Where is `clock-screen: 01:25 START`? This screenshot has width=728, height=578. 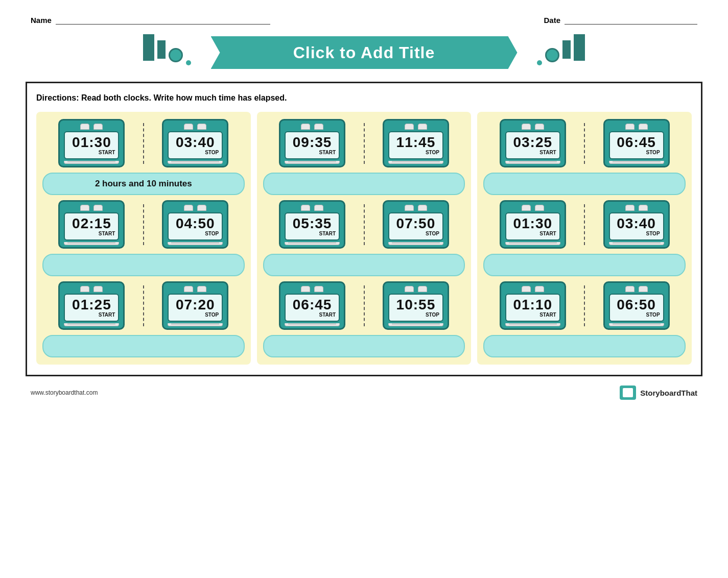 clock-screen: 01:25 START is located at coordinates (91, 307).